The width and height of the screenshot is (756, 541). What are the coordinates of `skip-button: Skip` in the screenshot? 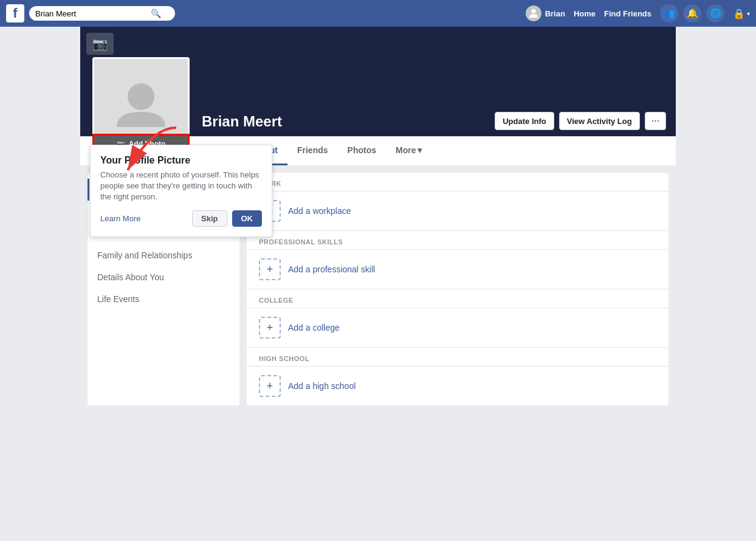 It's located at (209, 219).